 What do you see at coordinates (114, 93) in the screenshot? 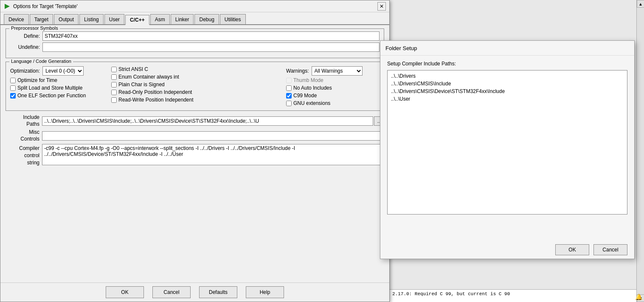
I see `read-only-checkbox` at bounding box center [114, 93].